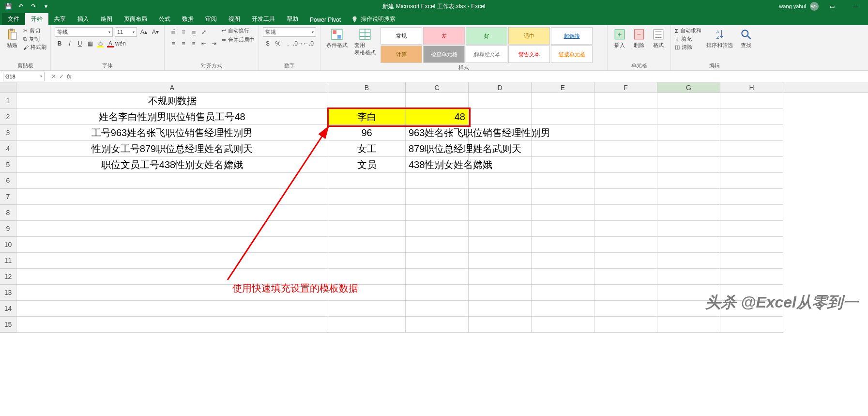  What do you see at coordinates (689, 87) in the screenshot?
I see `col-header-G: G` at bounding box center [689, 87].